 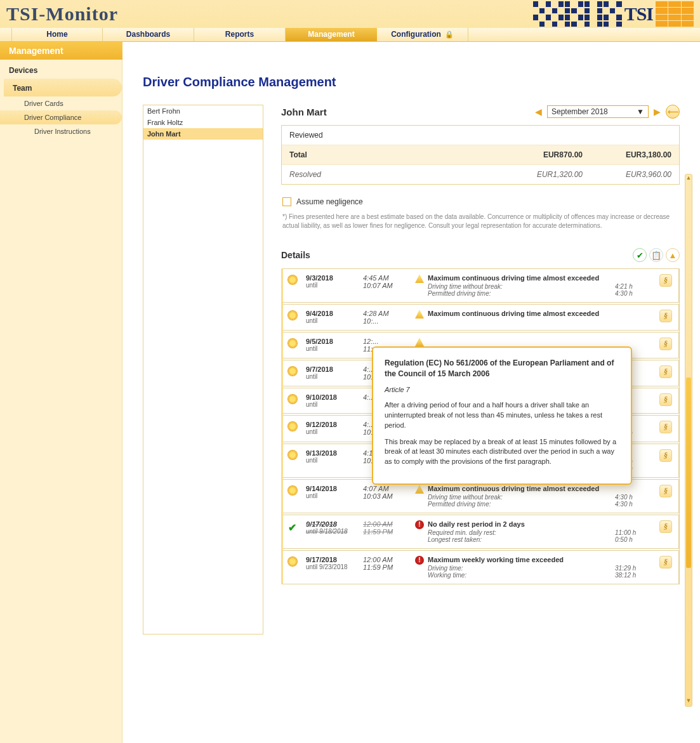 I want to click on metric-value: 4:30 h, so click(x=634, y=497).